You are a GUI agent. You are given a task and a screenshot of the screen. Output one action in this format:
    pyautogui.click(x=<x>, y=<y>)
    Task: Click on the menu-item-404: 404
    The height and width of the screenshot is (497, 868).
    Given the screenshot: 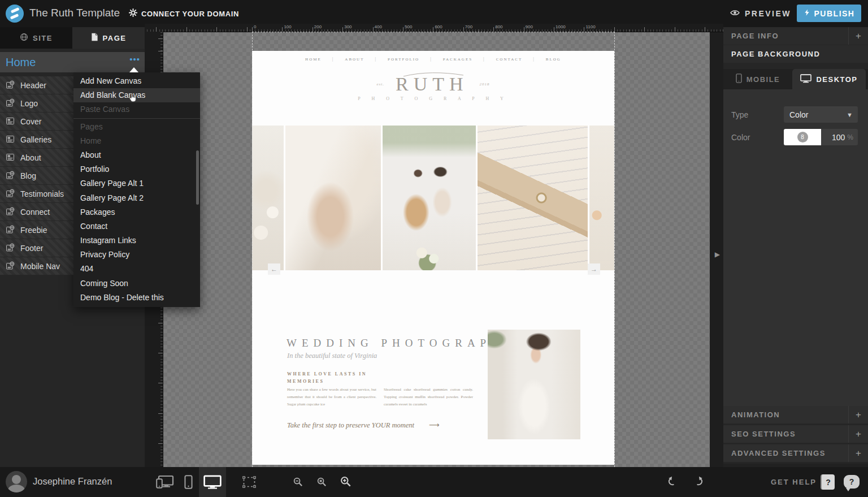 What is the action you would take?
    pyautogui.click(x=137, y=269)
    